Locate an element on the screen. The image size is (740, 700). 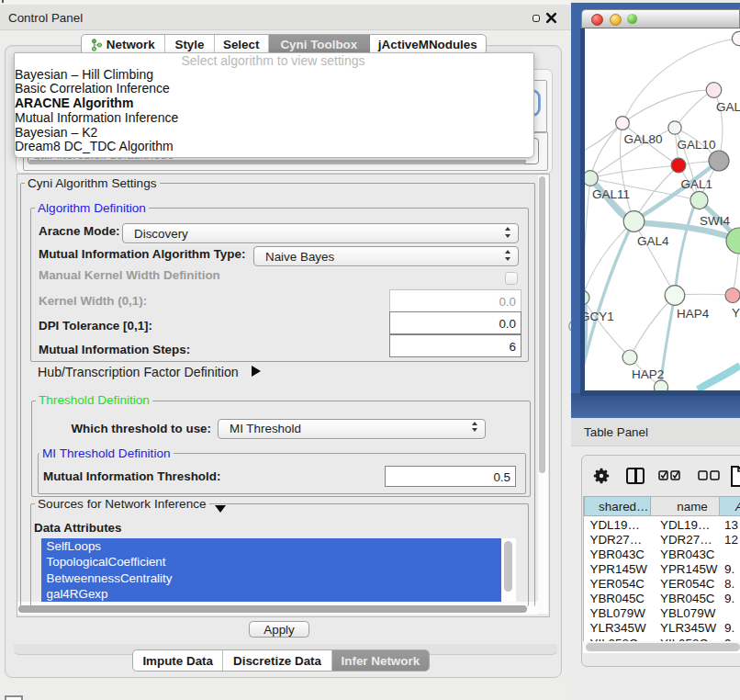
svg-text: GAL80 is located at coordinates (644, 140).